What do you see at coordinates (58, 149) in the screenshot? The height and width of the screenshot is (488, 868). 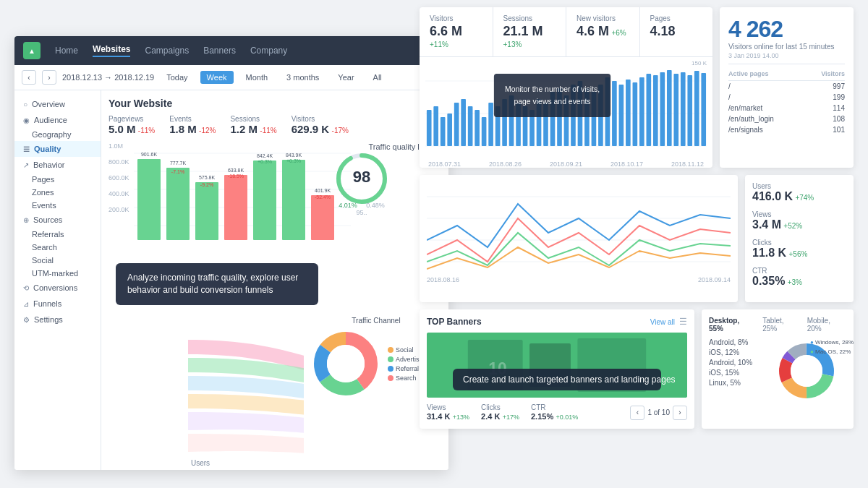 I see `sidebar-item-quality: ☰ Quality` at bounding box center [58, 149].